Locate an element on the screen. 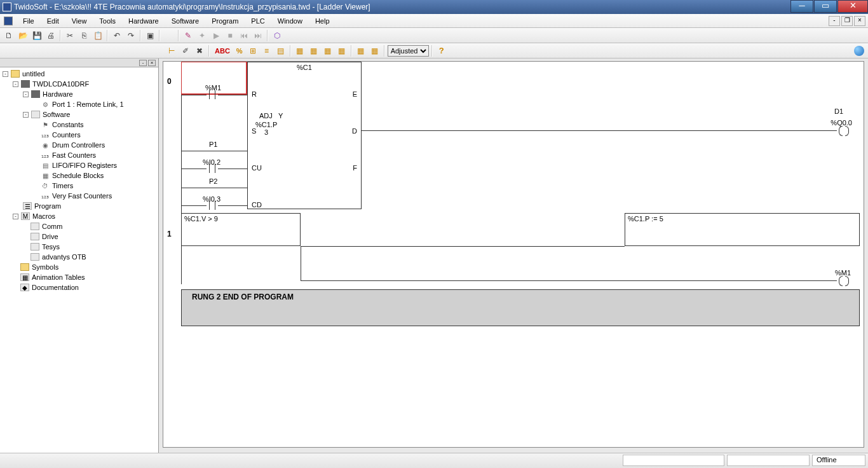  window-buttons: ─ ▭ ✕ is located at coordinates (829, 7).